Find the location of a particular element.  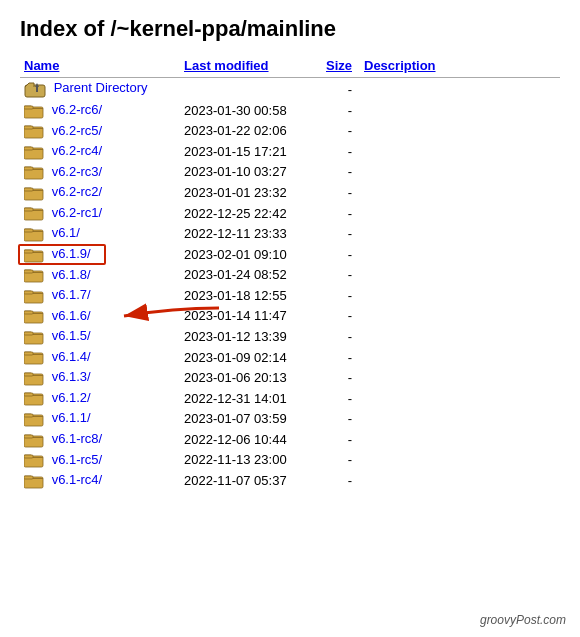

file-date-cell: 2022-12-25 22:42 is located at coordinates (250, 214).